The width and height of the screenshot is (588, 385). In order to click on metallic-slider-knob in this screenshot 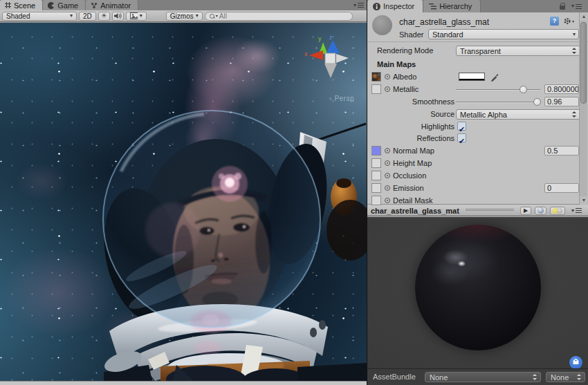, I will do `click(523, 90)`.